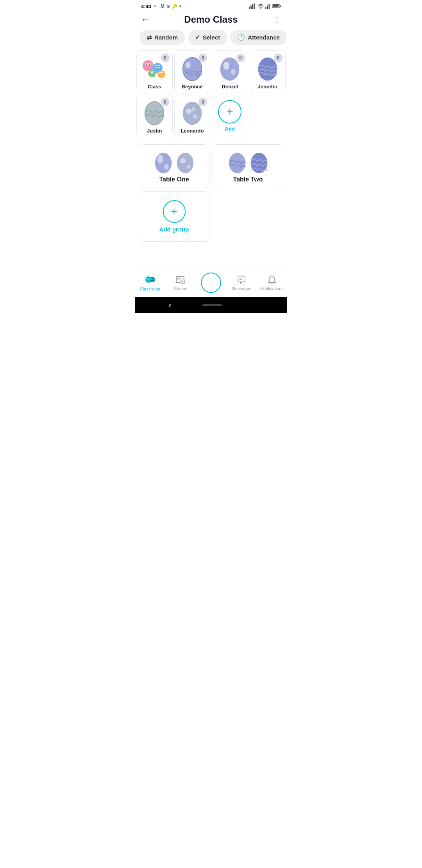 The width and height of the screenshot is (422, 868). What do you see at coordinates (248, 161) in the screenshot?
I see `table-two-eggs` at bounding box center [248, 161].